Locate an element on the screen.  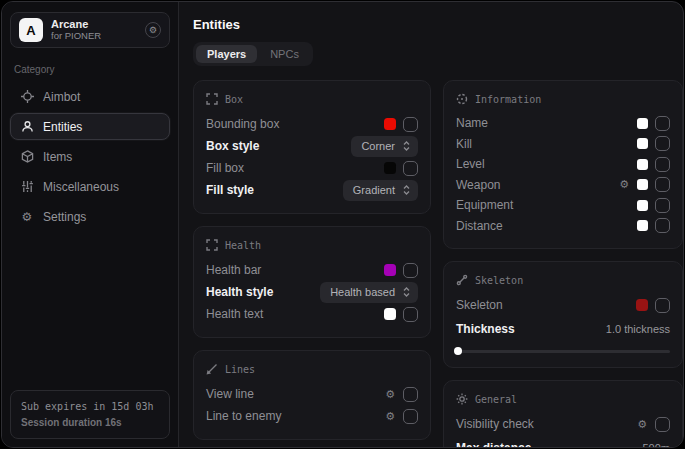
health-text-checkbox is located at coordinates (410, 314).